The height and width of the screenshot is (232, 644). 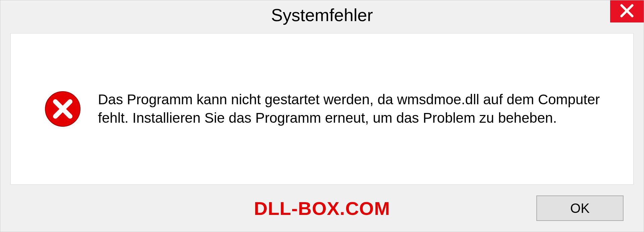 I want to click on watermark-text: DLL-BOX.COM, so click(x=322, y=209).